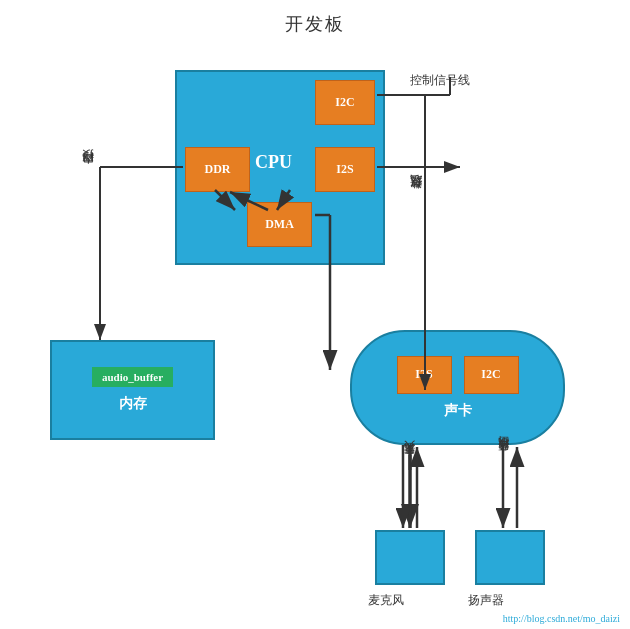  I want to click on mem-iface-label: 内存接口, so click(88, 172).